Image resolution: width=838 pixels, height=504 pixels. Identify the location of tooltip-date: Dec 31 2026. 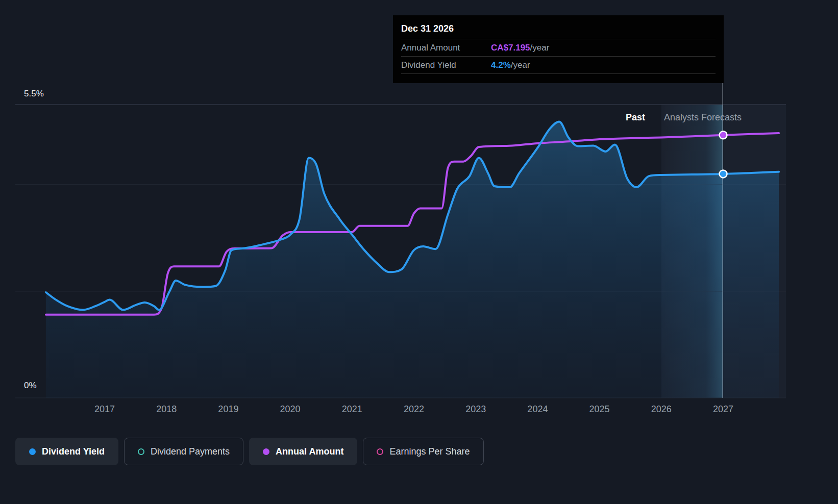
(558, 30).